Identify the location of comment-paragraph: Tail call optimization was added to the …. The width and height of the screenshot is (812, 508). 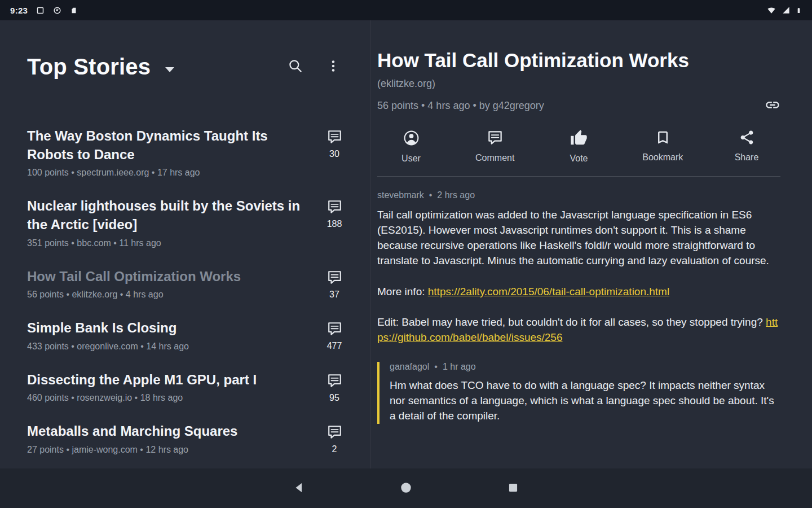
(579, 238).